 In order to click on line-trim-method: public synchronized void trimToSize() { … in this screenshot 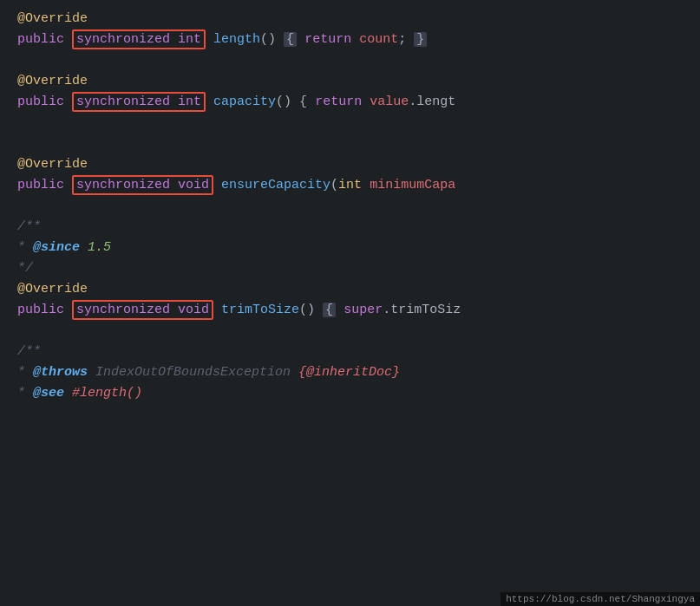, I will do `click(350, 310)`.